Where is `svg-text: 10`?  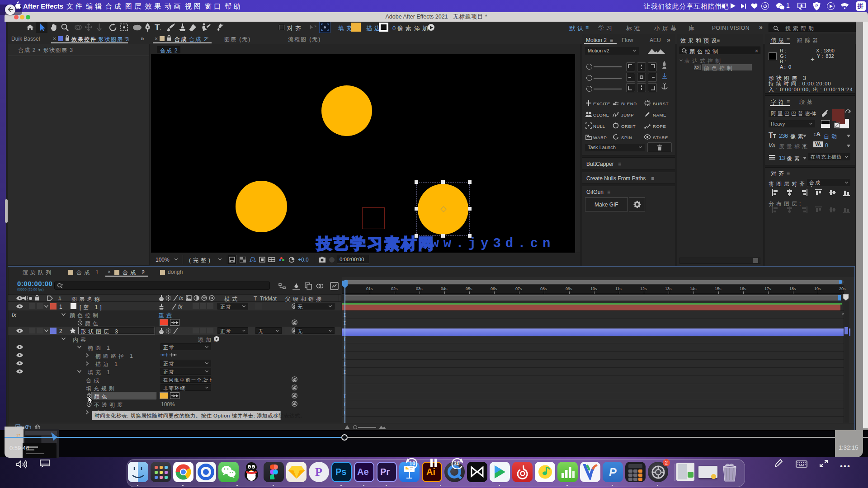 svg-text: 10 is located at coordinates (412, 464).